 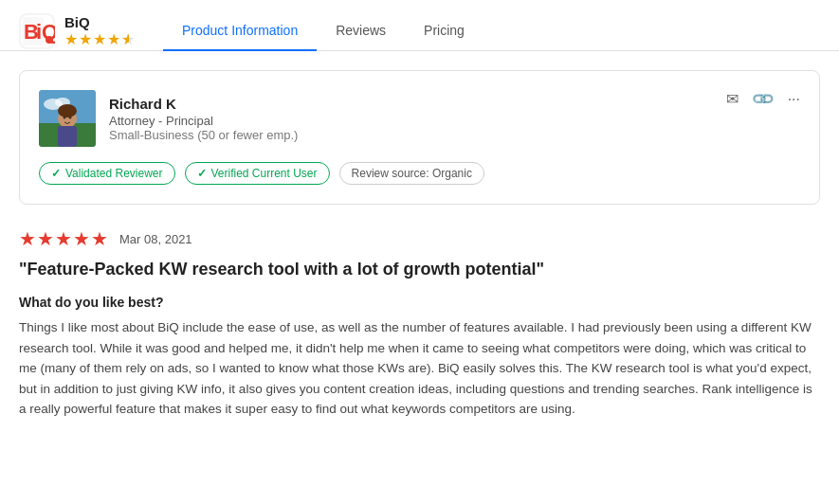 I want to click on avatar, so click(x=67, y=118).